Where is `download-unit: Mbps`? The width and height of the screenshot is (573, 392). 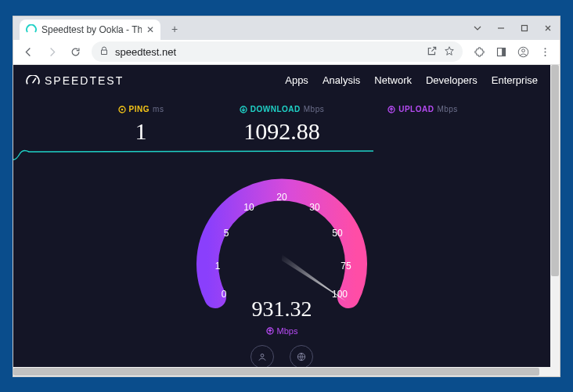 download-unit: Mbps is located at coordinates (314, 110).